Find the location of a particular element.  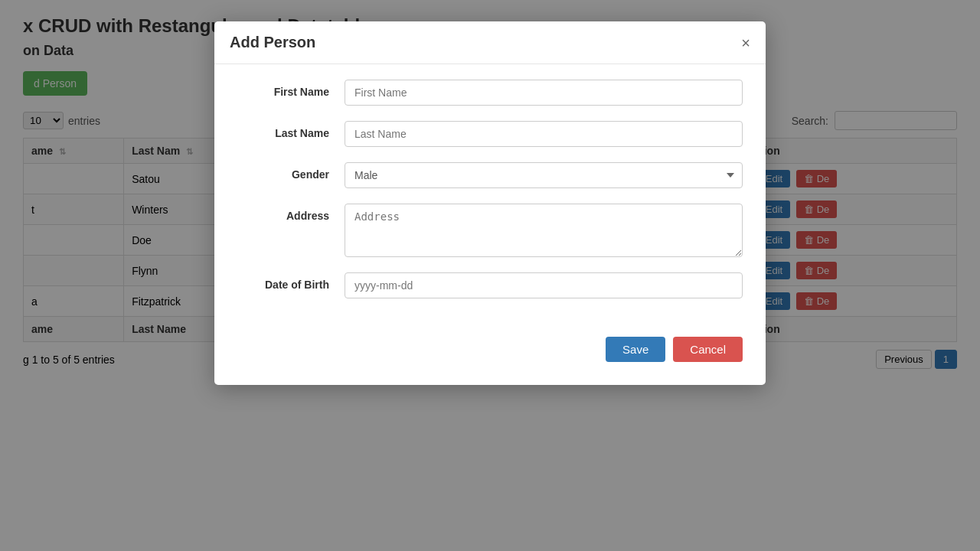

cancel-button: Cancel is located at coordinates (707, 349).